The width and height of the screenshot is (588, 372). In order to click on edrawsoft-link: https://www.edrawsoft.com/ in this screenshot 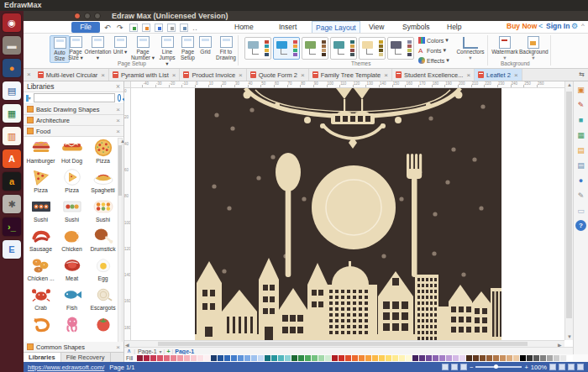, I will do `click(66, 368)`.